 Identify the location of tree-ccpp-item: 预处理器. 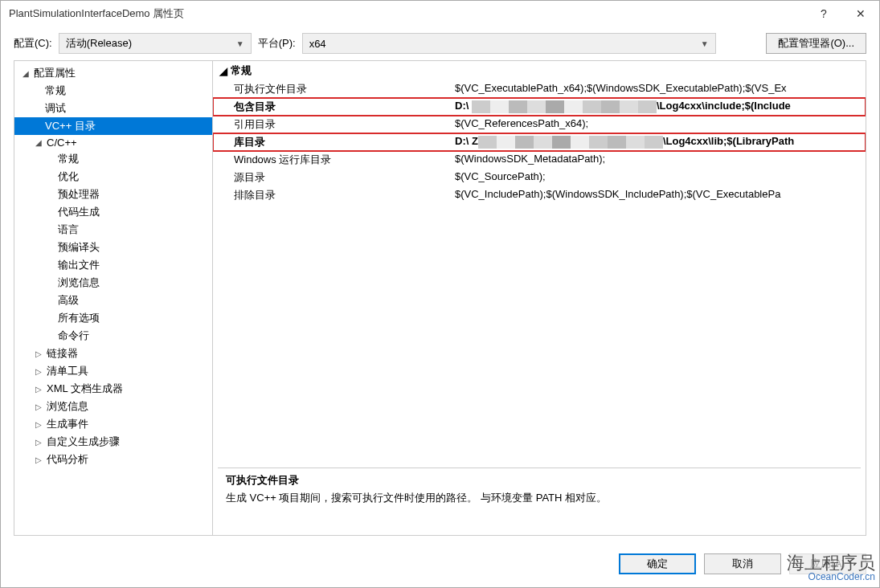
(113, 194).